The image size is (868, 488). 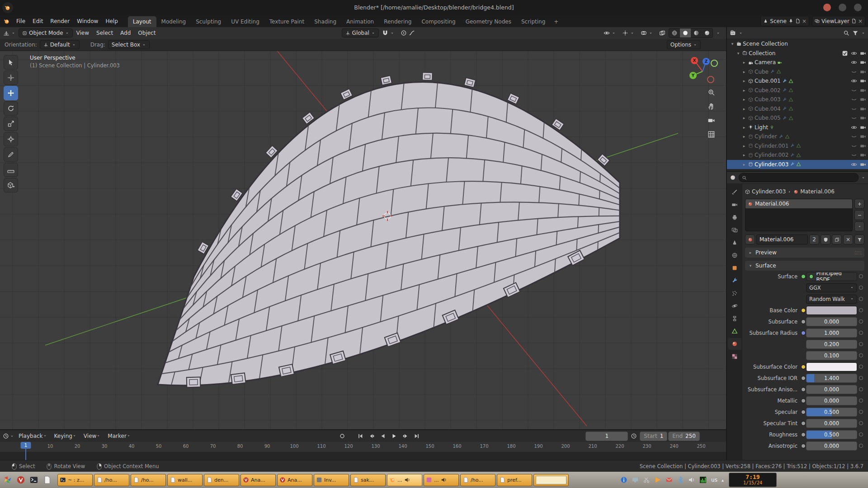 I want to click on fake-user-button, so click(x=826, y=239).